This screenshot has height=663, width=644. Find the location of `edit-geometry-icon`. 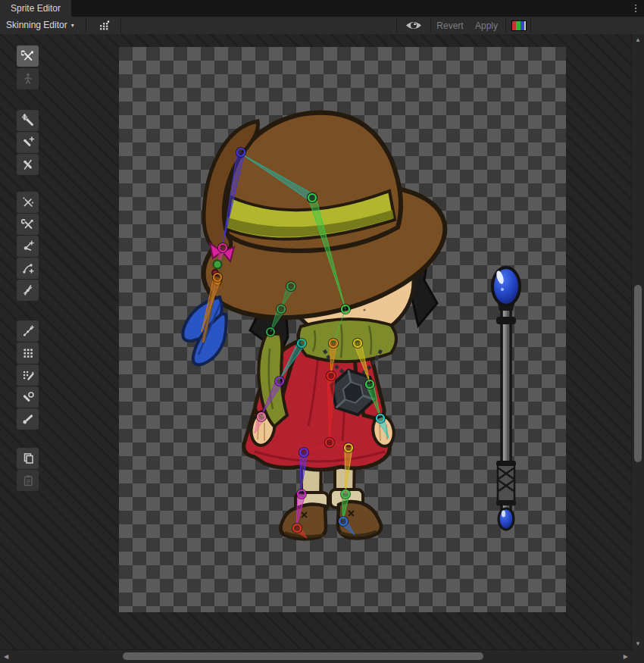

edit-geometry-icon is located at coordinates (28, 224).